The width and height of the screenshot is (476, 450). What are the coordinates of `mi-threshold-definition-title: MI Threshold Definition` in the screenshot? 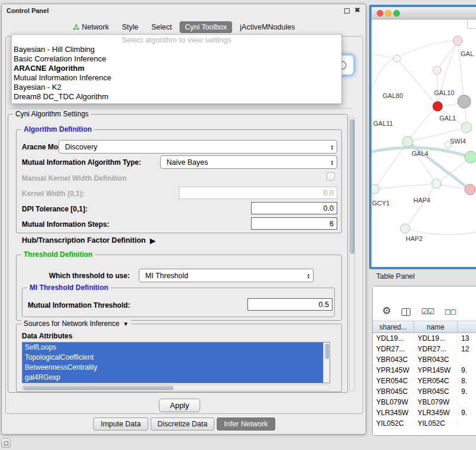 It's located at (69, 288).